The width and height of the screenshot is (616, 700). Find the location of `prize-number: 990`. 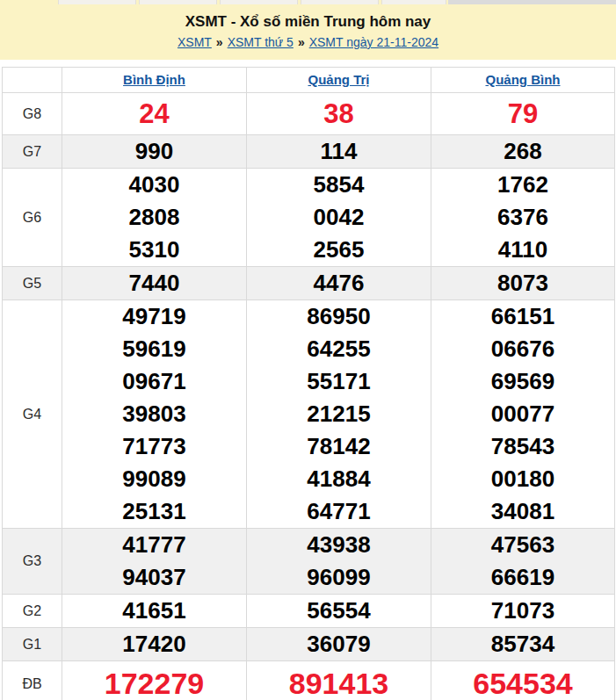

prize-number: 990 is located at coordinates (155, 151).